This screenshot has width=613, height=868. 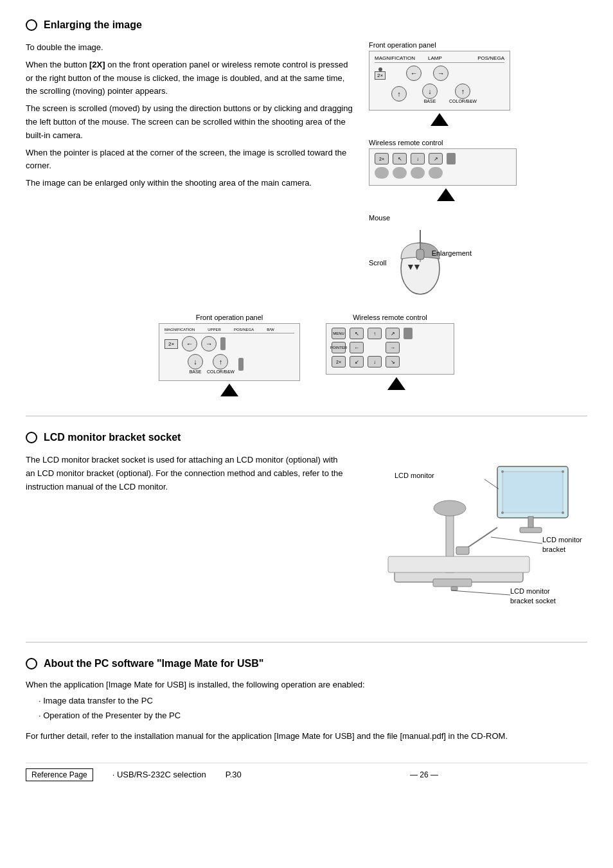 I want to click on colorbw-label-2: COLOR/B&W, so click(x=221, y=371).